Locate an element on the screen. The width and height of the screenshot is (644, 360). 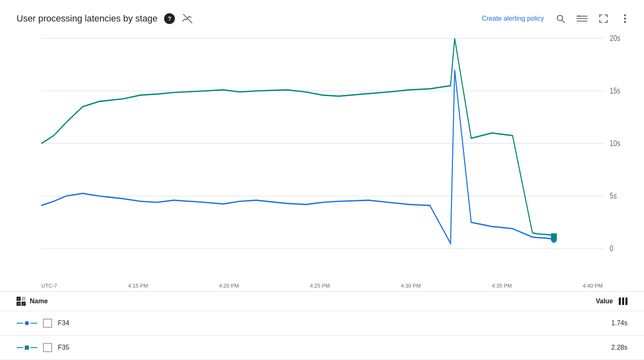
legend-header-right: Value is located at coordinates (612, 301).